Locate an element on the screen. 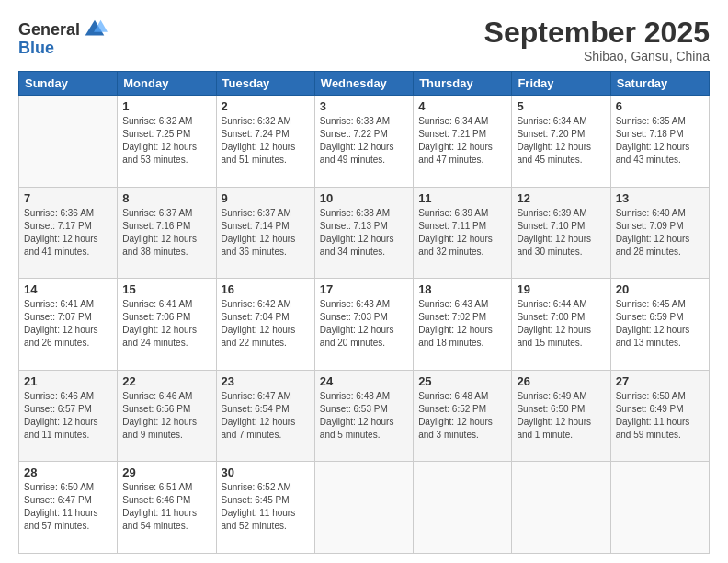  calendar-cell: 4Sunrise: 6:34 AM Sunset: 7:21 PM Daylig… is located at coordinates (463, 142).